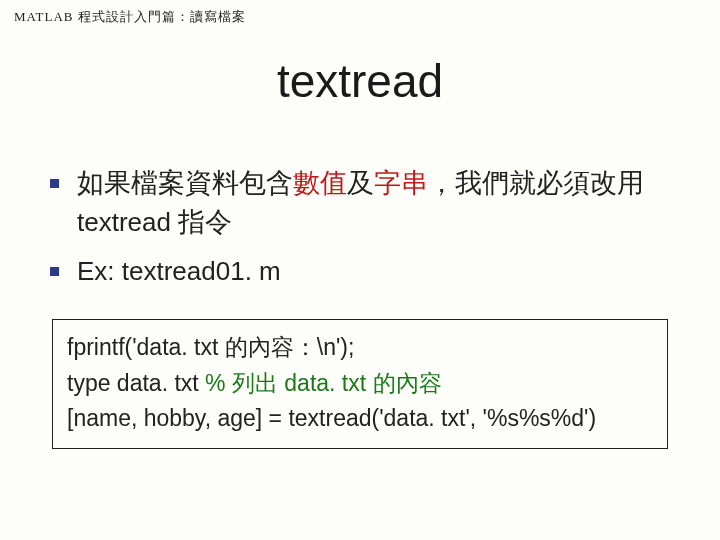  I want to click on b1-latin: textread, so click(124, 222).